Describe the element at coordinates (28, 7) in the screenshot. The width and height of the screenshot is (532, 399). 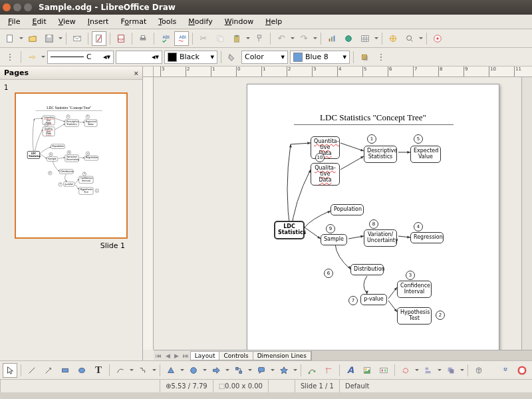
I see `maximize-window-icon` at that location.